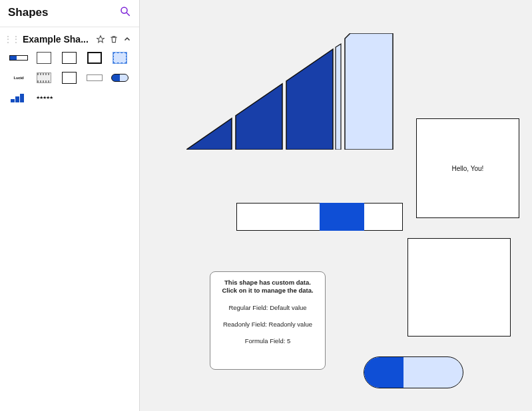  Describe the element at coordinates (114, 39) in the screenshot. I see `trash-icon` at that location.